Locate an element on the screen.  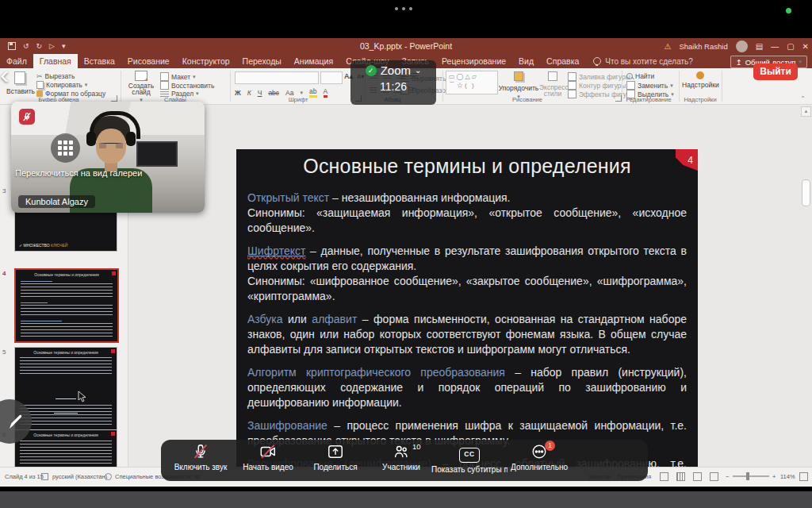
notes-icon is located at coordinates (44, 477).